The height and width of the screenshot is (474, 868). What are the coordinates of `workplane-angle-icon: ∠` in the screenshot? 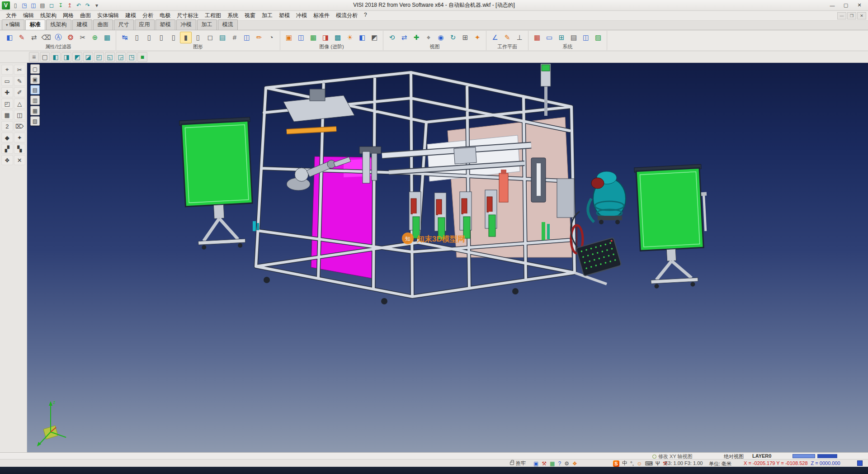 It's located at (495, 38).